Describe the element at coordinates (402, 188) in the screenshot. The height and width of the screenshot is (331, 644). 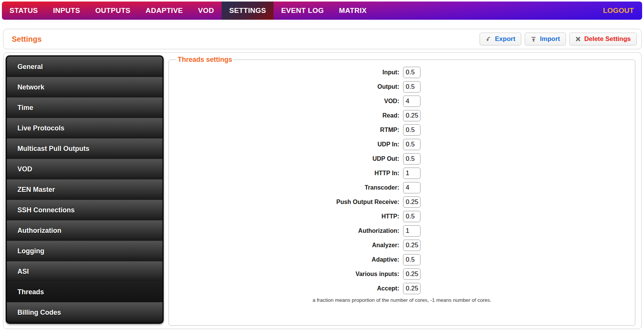
I see `form-row-transcoder: Transcoder:` at that location.